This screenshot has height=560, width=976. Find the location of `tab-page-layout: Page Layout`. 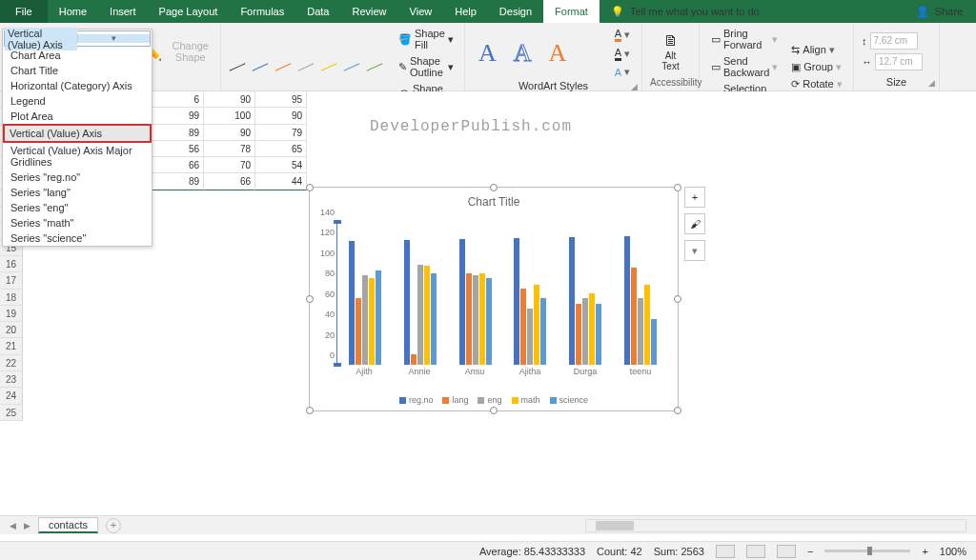

tab-page-layout: Page Layout is located at coordinates (189, 11).